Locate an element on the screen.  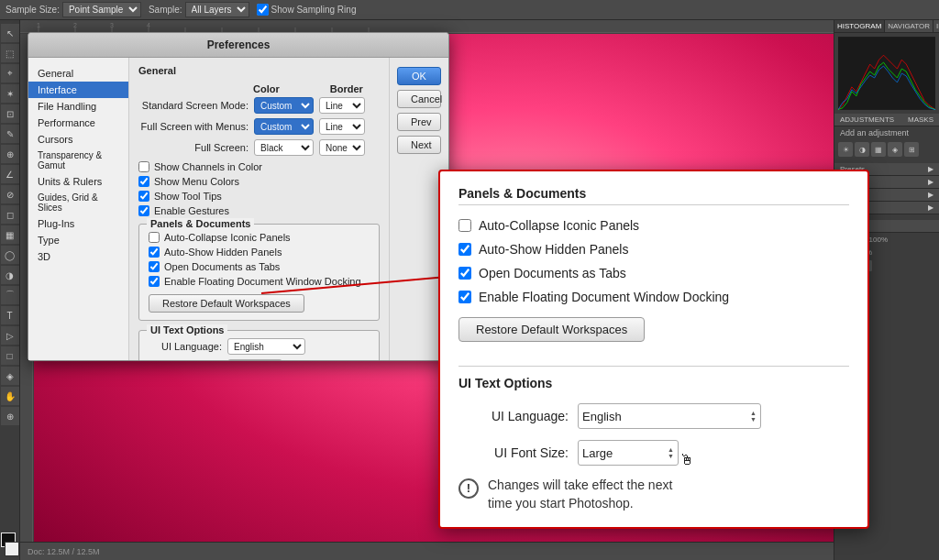
tool-dodge: ◑ is located at coordinates (10, 275).